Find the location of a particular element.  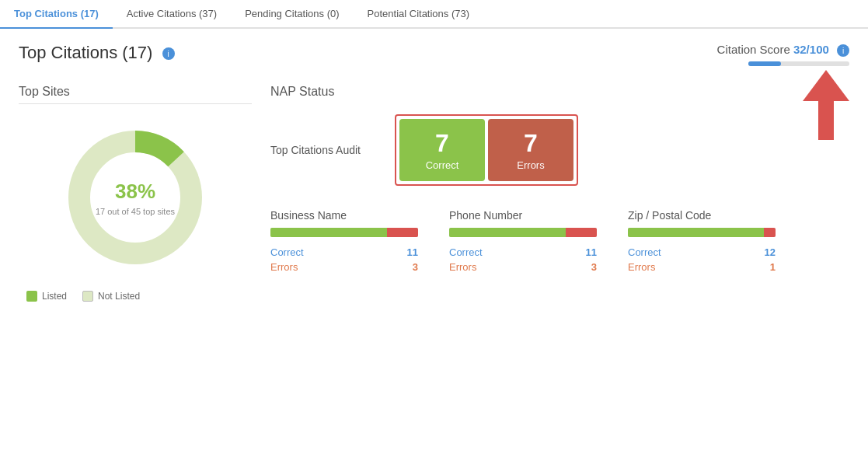

stat-zip-errors-value: 1 is located at coordinates (772, 267).